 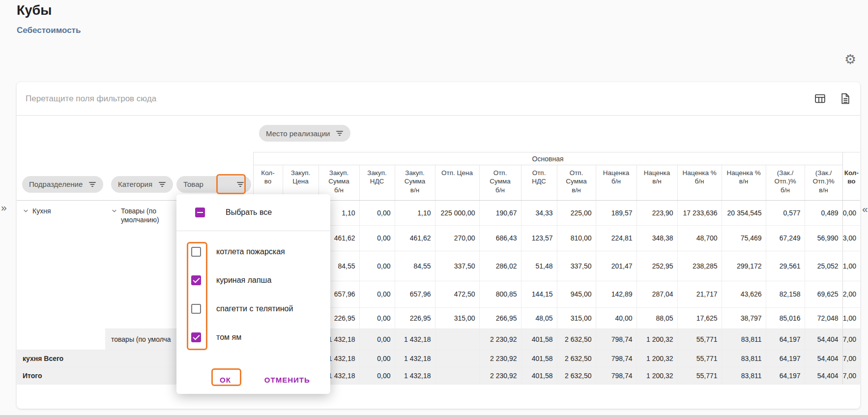 What do you see at coordinates (4, 208) in the screenshot?
I see `expand-left-panel-icon: »` at bounding box center [4, 208].